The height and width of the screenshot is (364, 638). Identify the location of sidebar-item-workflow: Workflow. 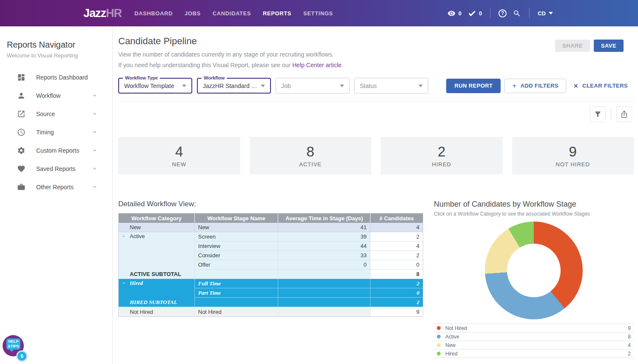
(56, 95).